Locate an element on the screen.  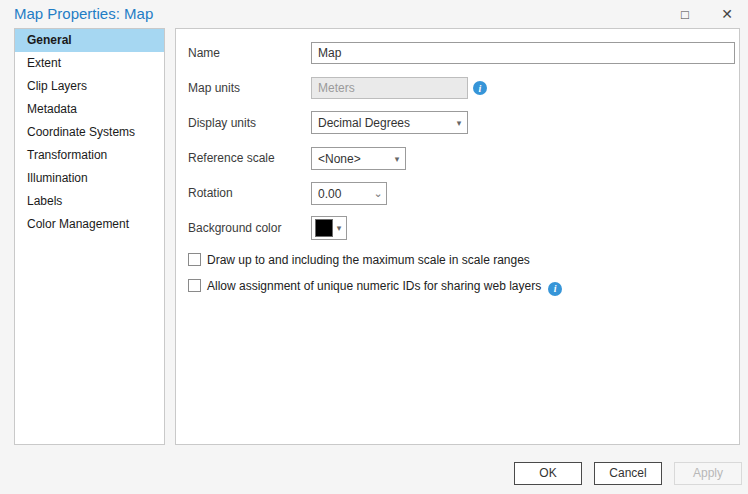
rotation-value: 0.00 is located at coordinates (341, 194).